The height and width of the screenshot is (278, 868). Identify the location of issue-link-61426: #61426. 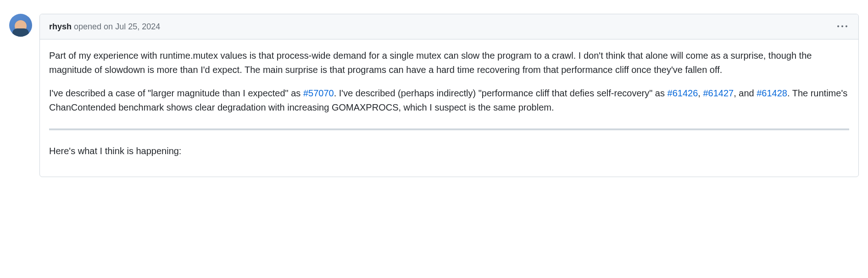
(683, 93).